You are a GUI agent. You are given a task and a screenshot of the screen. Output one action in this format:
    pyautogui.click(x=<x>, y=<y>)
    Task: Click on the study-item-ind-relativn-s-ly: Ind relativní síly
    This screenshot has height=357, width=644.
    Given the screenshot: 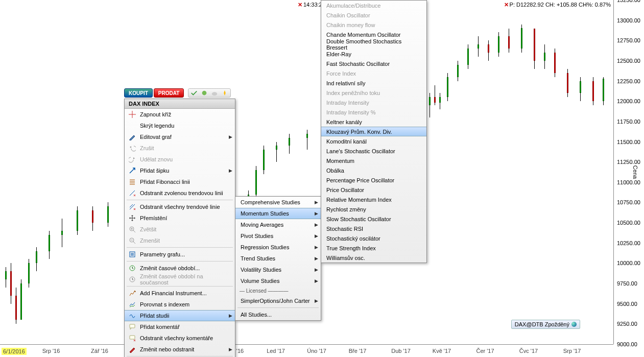 What is the action you would take?
    pyautogui.click(x=374, y=83)
    